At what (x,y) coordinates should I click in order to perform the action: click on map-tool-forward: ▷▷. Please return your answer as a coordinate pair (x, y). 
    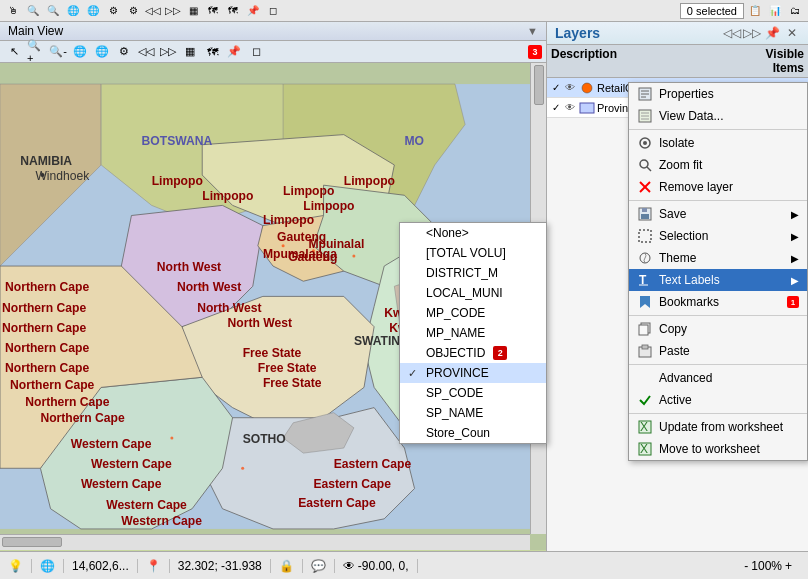
    Looking at the image, I should click on (168, 52).